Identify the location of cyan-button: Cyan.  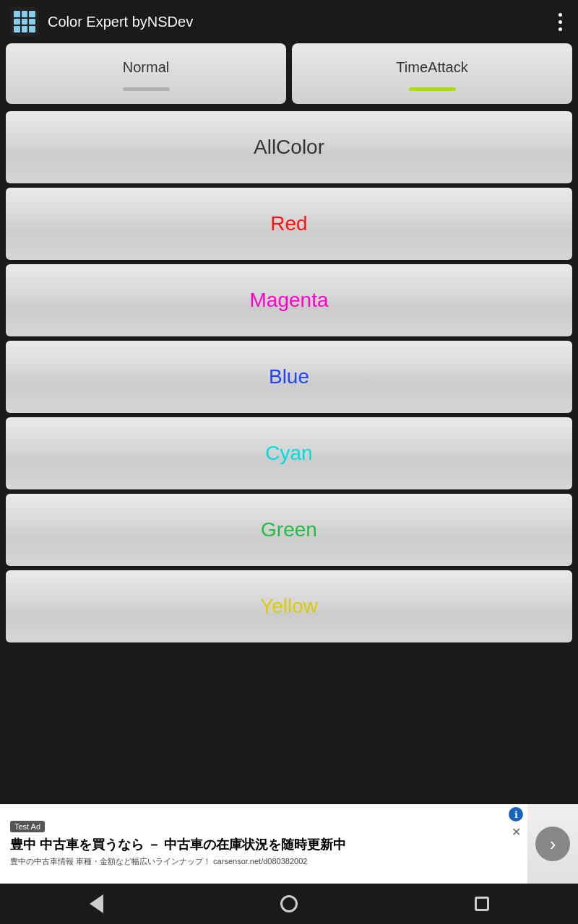
(289, 453).